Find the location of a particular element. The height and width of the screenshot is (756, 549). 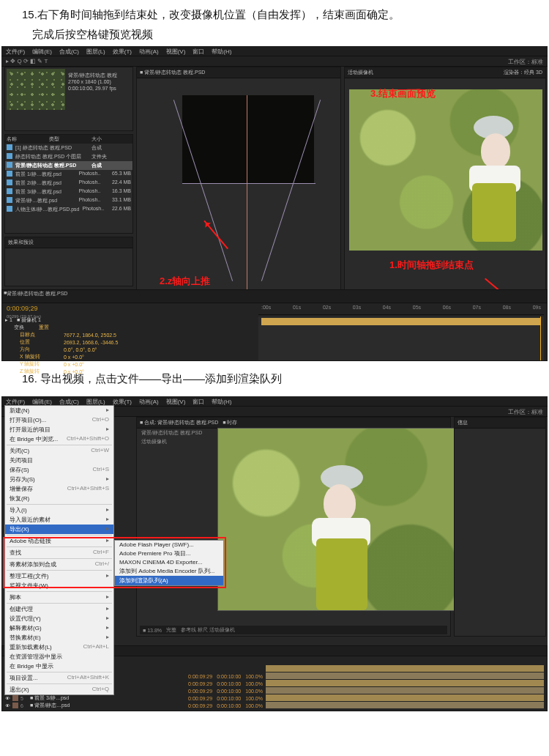

active-cam: 活动摄像机 is located at coordinates (154, 442).